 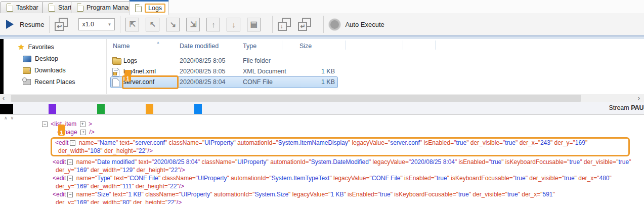 I want to click on xml-node-edit-continuation: der_y="169" der_width="129" der_height="…, so click(x=322, y=170).